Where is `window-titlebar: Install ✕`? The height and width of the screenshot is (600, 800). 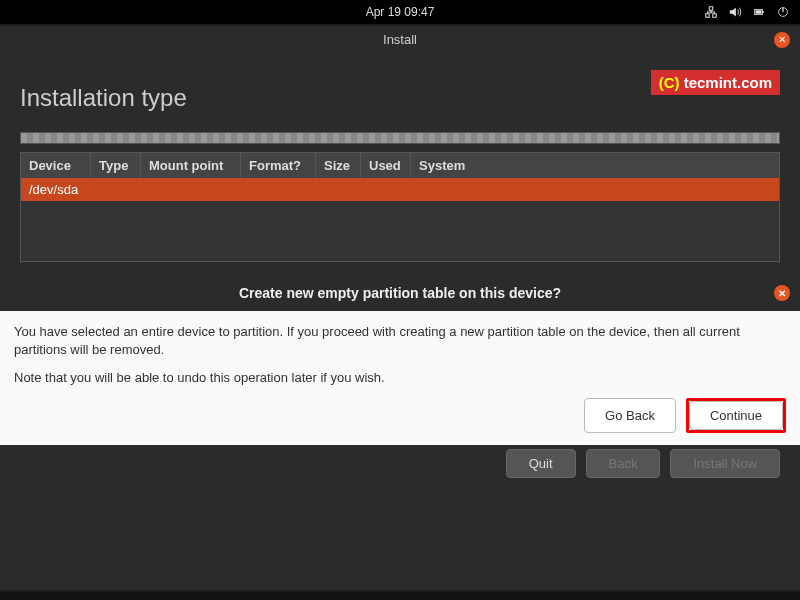
window-titlebar: Install ✕ is located at coordinates (400, 40).